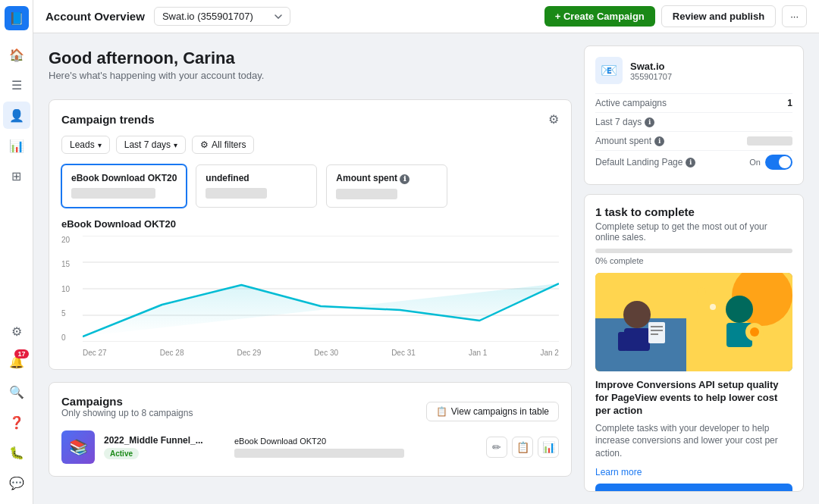 This screenshot has width=819, height=504. Describe the element at coordinates (17, 362) in the screenshot. I see `sidebar-item-notifications: 🔔 17` at that location.